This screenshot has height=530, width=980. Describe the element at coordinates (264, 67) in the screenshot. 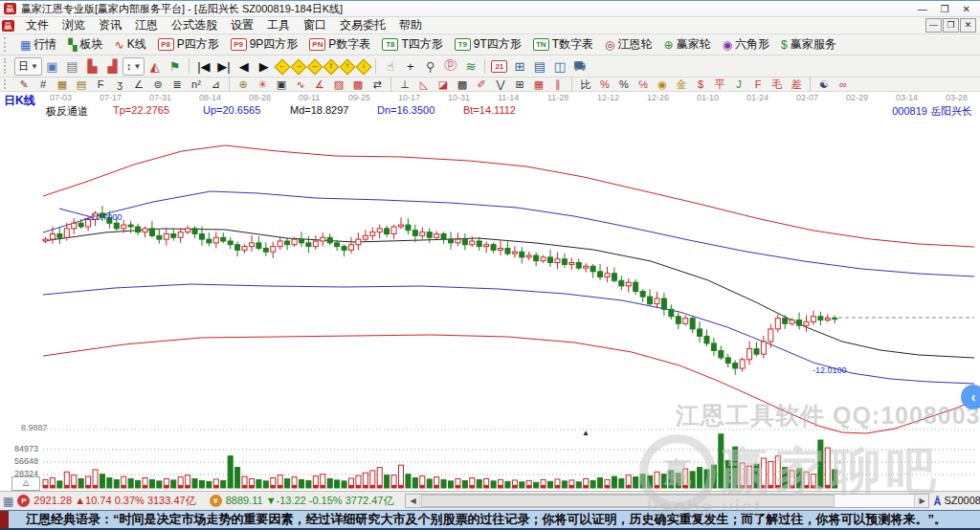

I see `next-bar-icon: ▶` at that location.